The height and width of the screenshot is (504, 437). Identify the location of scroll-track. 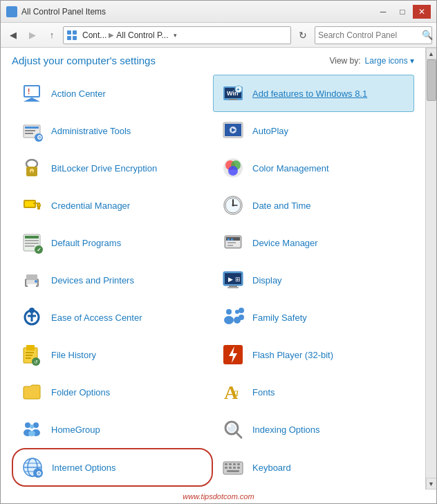
(431, 268).